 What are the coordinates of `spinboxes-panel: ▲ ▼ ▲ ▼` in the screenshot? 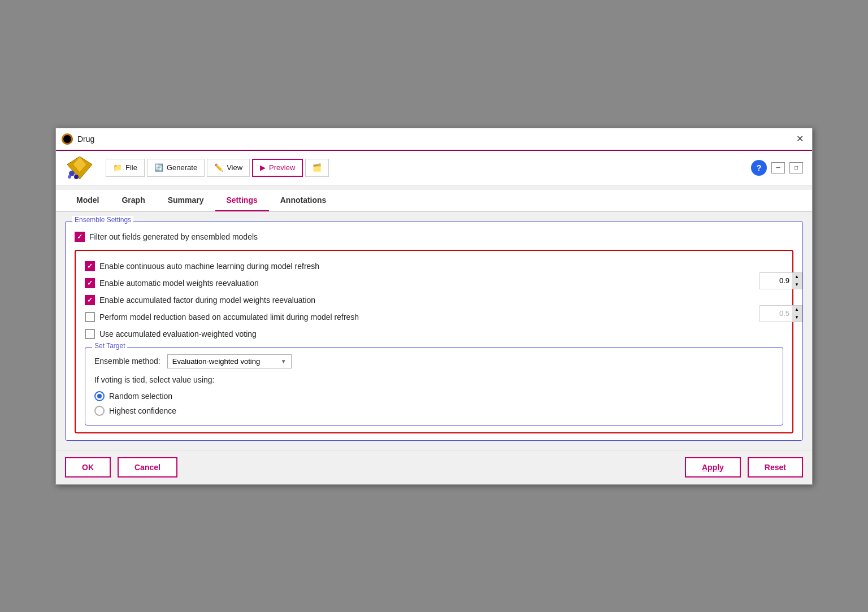 It's located at (781, 297).